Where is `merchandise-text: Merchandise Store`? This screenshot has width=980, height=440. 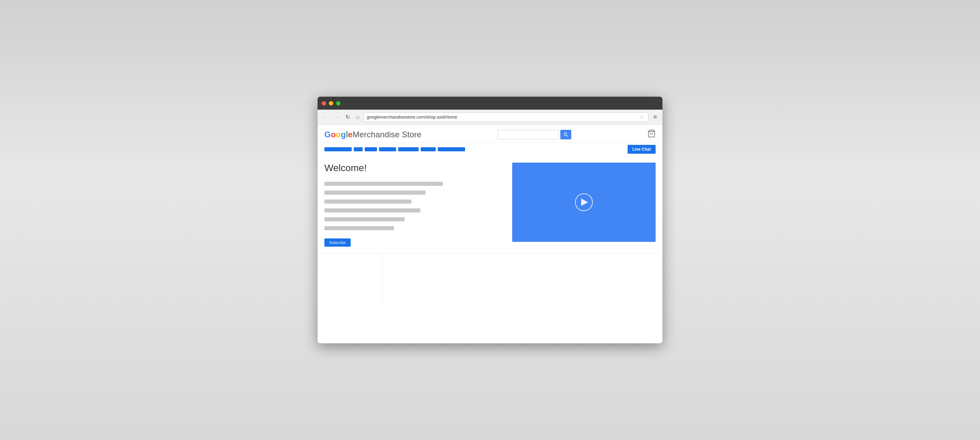 merchandise-text: Merchandise Store is located at coordinates (387, 135).